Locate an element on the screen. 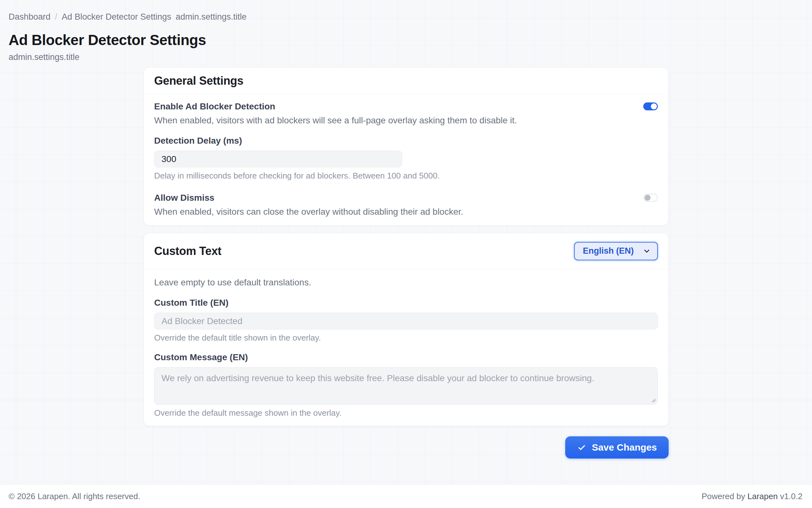 This screenshot has height=508, width=812. breadcrumb-dashboard: Dashboard is located at coordinates (30, 17).